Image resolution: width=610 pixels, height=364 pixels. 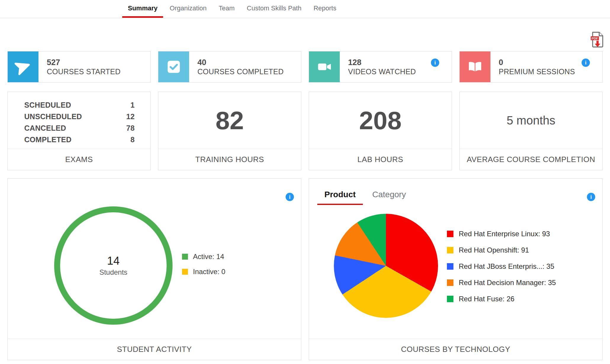 I want to click on exam-row: UNSCHEDULED 12, so click(x=79, y=117).